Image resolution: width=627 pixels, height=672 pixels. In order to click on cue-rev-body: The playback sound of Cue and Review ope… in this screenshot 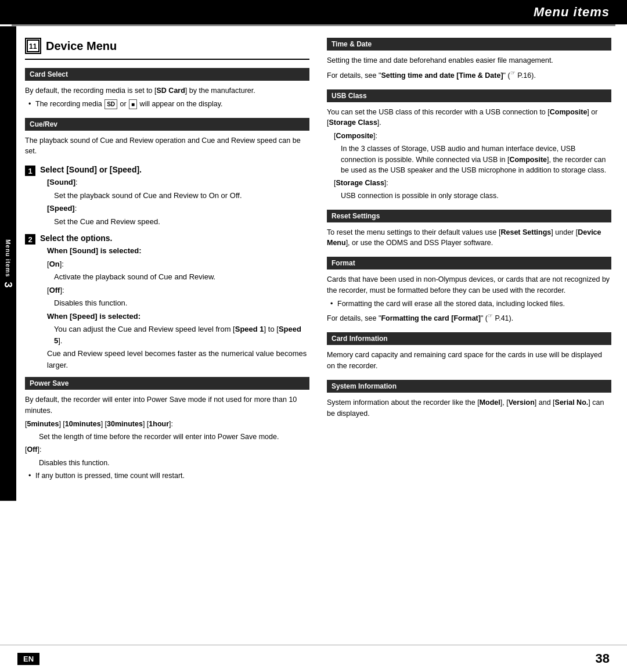, I will do `click(167, 146)`.